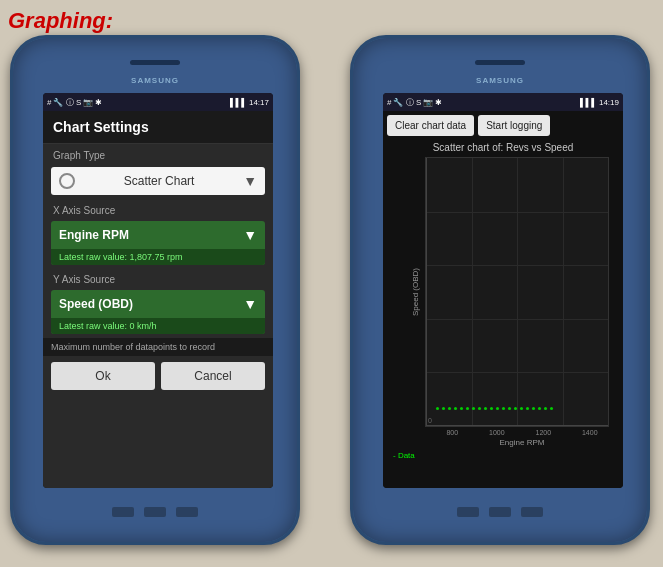 The width and height of the screenshot is (663, 567). Describe the element at coordinates (158, 181) in the screenshot. I see `graph-type-dropdown: Scatter Chart ▼` at that location.